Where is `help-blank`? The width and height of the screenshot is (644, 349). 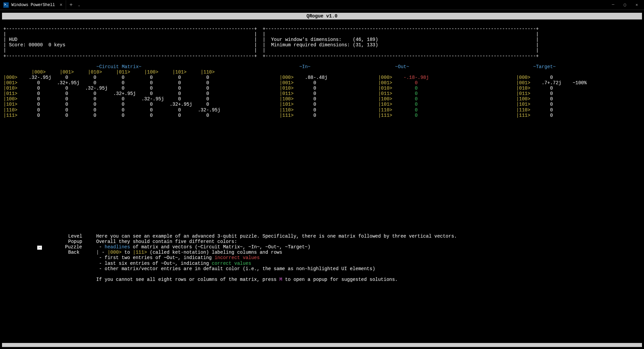 help-blank is located at coordinates (276, 274).